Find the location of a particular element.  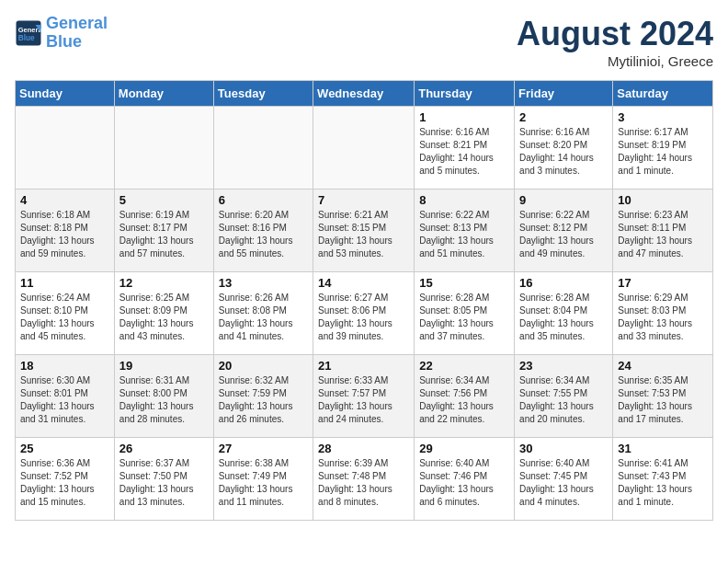

day-info: Sunrise: 6:28 AM Sunset: 8:04 PM Dayligh… is located at coordinates (563, 317).